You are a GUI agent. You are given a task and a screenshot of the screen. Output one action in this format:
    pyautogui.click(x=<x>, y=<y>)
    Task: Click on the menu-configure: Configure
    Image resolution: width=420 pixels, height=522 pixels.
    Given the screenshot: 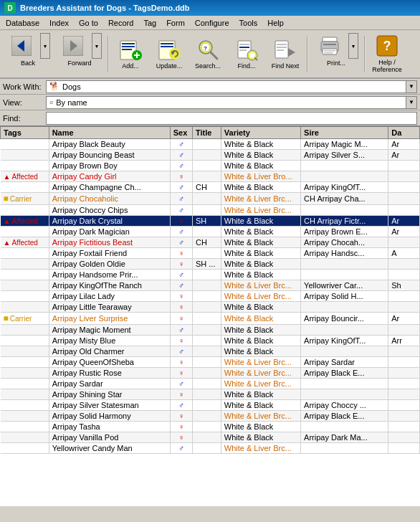 What is the action you would take?
    pyautogui.click(x=212, y=23)
    